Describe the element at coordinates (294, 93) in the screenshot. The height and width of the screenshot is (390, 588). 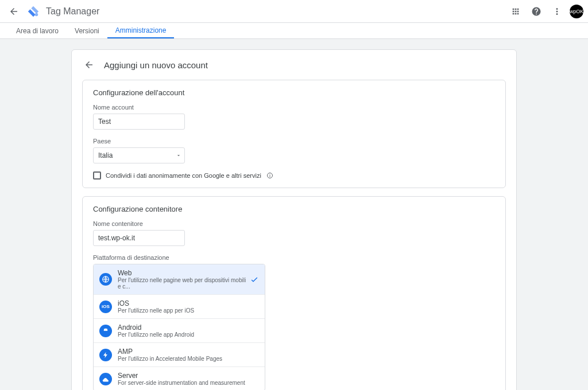
I see `account-heading: Configurazione dell'account` at that location.